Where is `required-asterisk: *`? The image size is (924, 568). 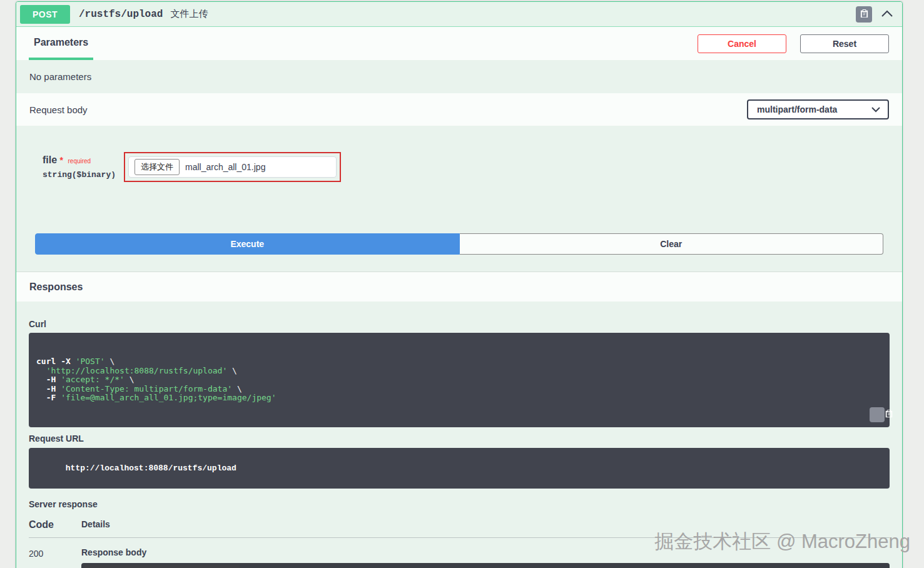
required-asterisk: * is located at coordinates (61, 160).